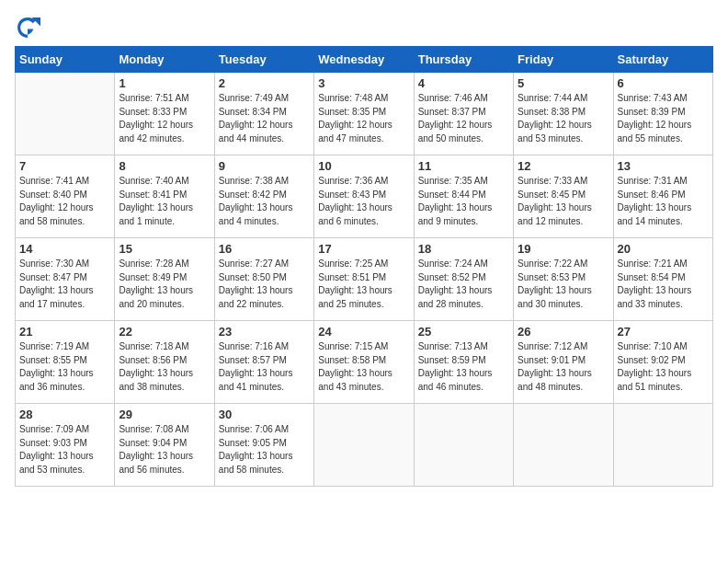 This screenshot has height=563, width=728. What do you see at coordinates (463, 114) in the screenshot?
I see `calendar-cell: 4Sunrise: 7:46 AMSunset: 8:37 PMDaylight…` at bounding box center [463, 114].